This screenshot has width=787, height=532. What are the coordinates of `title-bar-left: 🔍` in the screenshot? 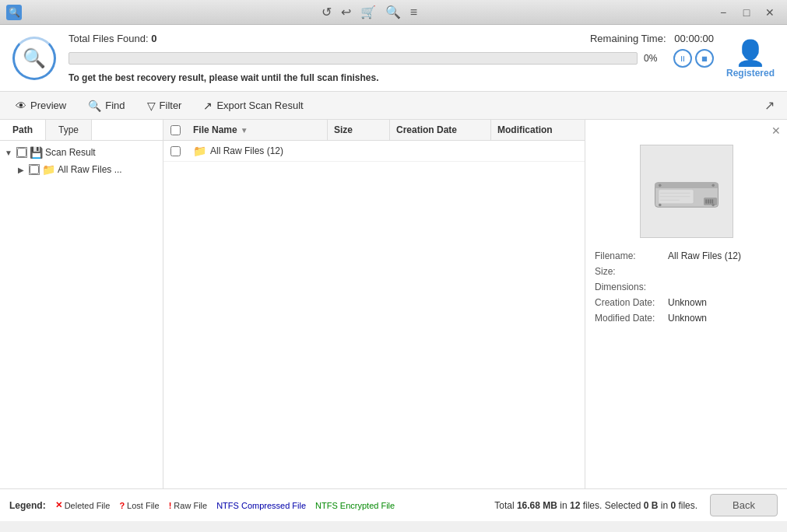 It's located at (16, 12).